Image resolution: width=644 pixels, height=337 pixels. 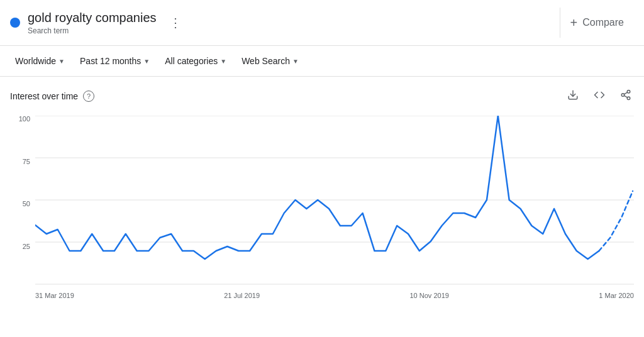 What do you see at coordinates (196, 61) in the screenshot?
I see `categories-filter: All categories ▼` at bounding box center [196, 61].